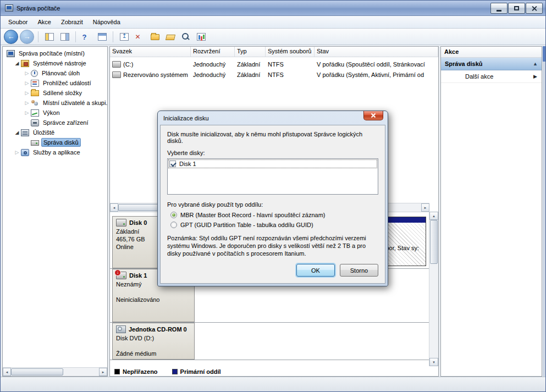 The height and width of the screenshot is (392, 546). I want to click on checkbox-checked-icon, so click(173, 164).